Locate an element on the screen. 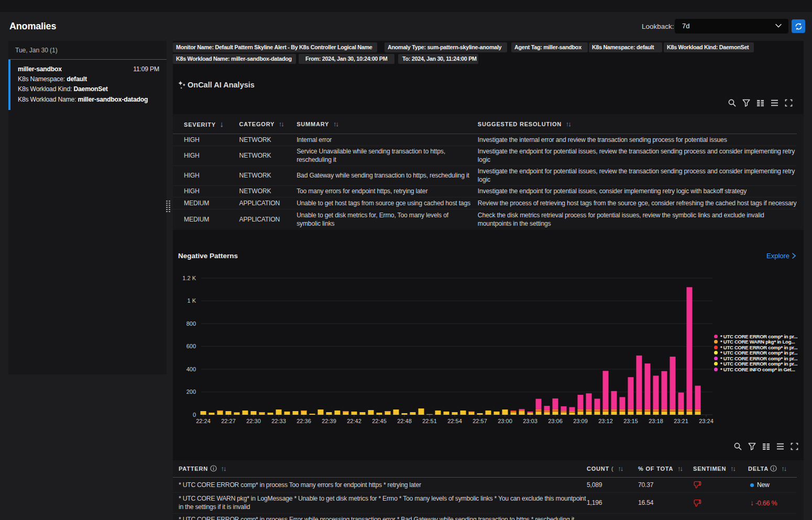 The image size is (812, 520). svg-text: 22:45 is located at coordinates (379, 421).